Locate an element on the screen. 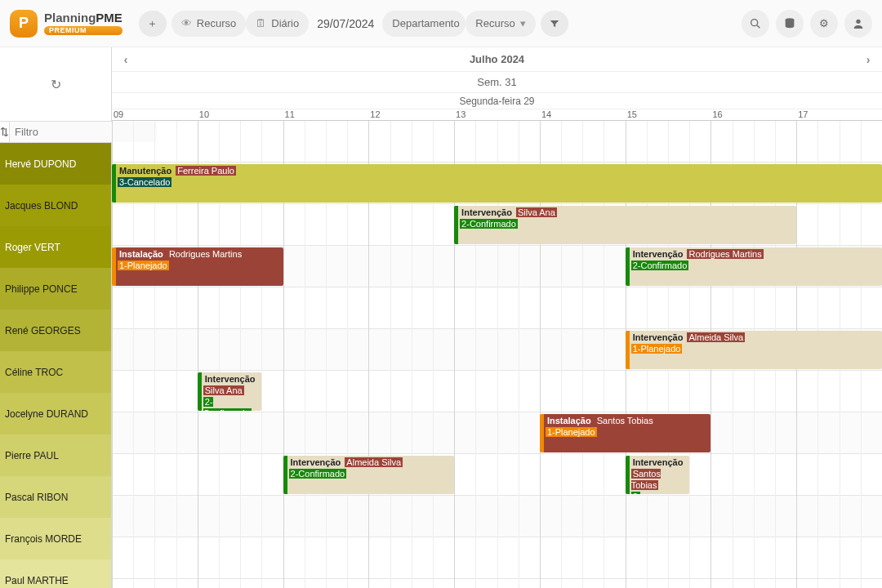  view-by-select: 👁 Recurso is located at coordinates (209, 24).